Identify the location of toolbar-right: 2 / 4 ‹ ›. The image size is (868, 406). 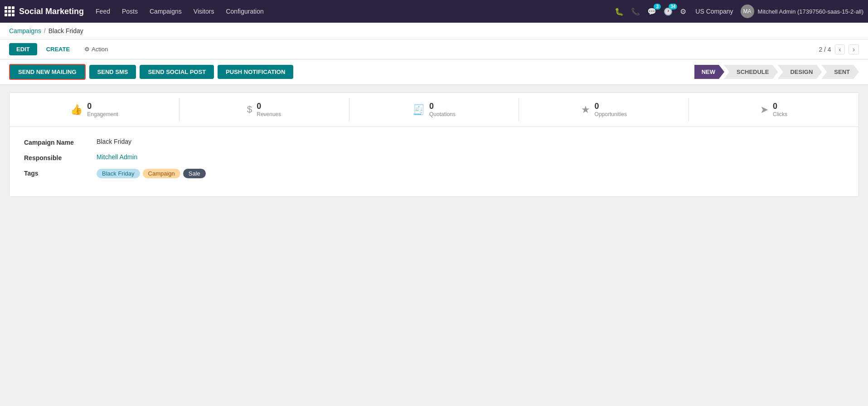
(839, 49).